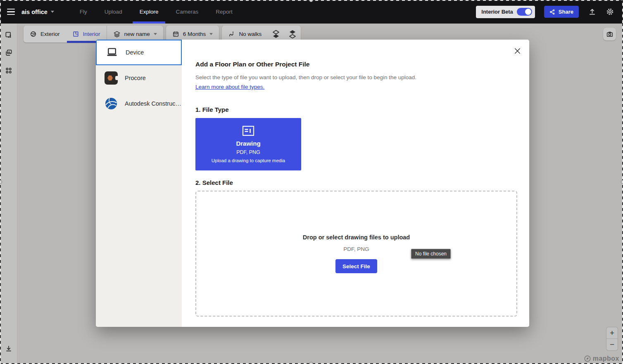  I want to click on share-label: Share, so click(566, 12).